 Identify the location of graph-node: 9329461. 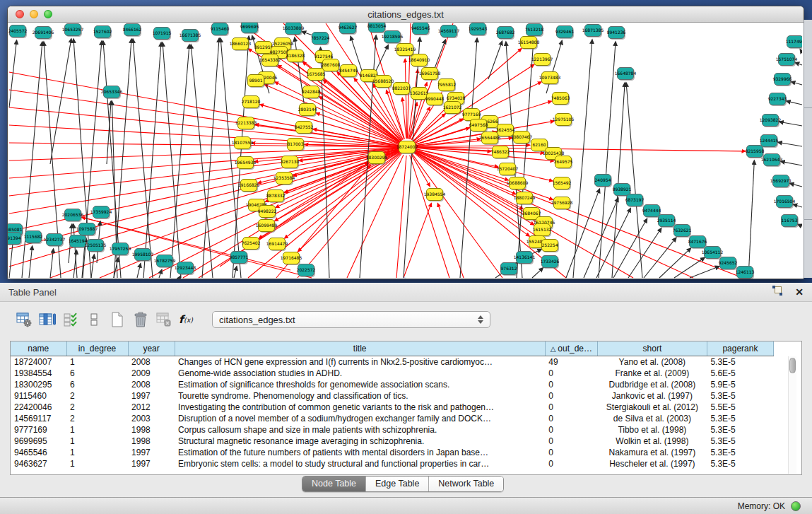
(565, 33).